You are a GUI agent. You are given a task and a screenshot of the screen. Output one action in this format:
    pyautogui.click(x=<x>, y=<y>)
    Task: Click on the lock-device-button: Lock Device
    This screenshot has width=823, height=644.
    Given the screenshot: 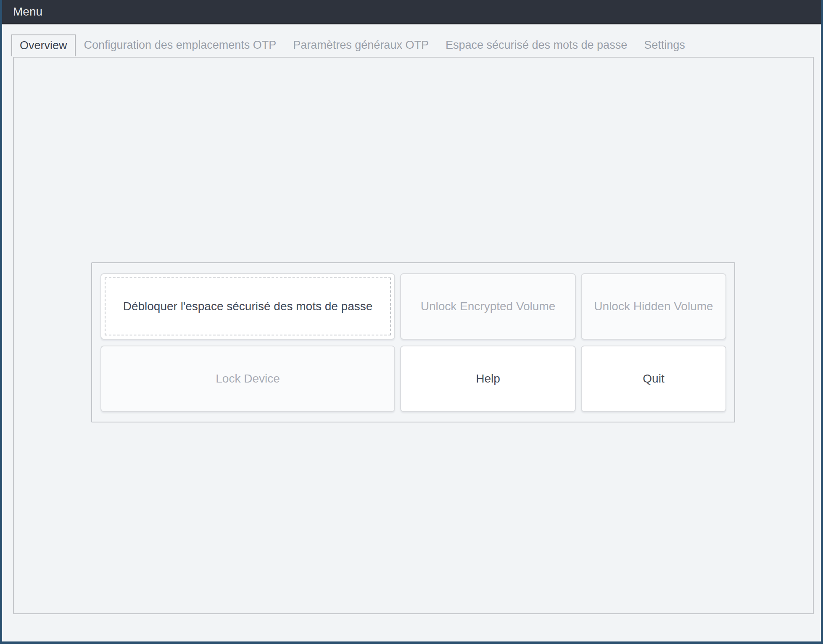 What is the action you would take?
    pyautogui.click(x=248, y=379)
    